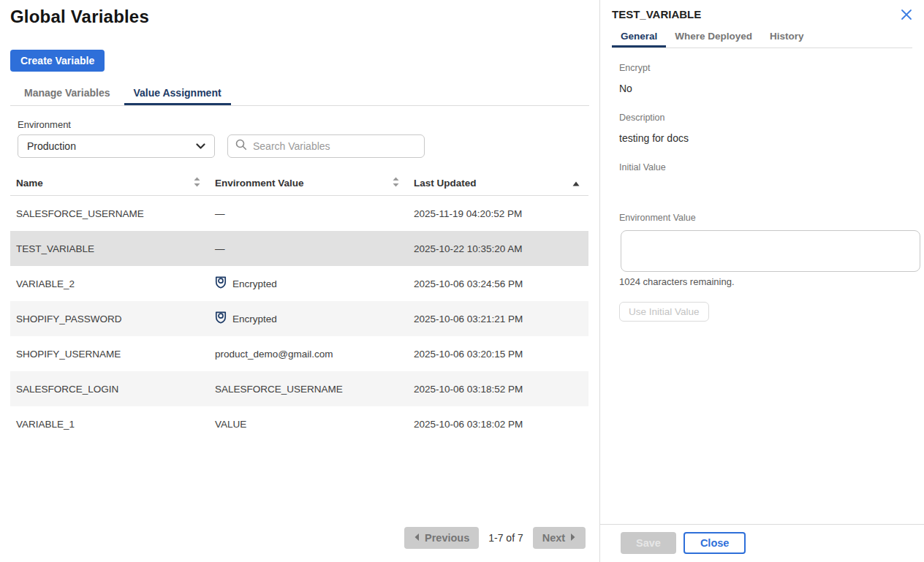  What do you see at coordinates (308, 183) in the screenshot?
I see `column-header-environment-value: Environment Value` at bounding box center [308, 183].